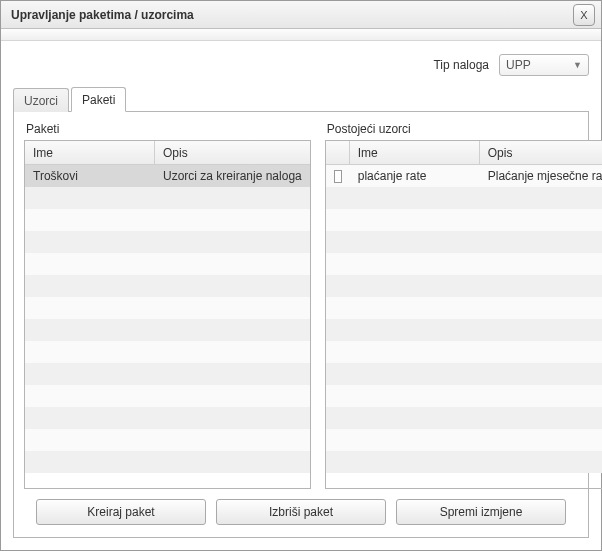  Describe the element at coordinates (518, 65) in the screenshot. I see `order-type-value: UPP` at that location.